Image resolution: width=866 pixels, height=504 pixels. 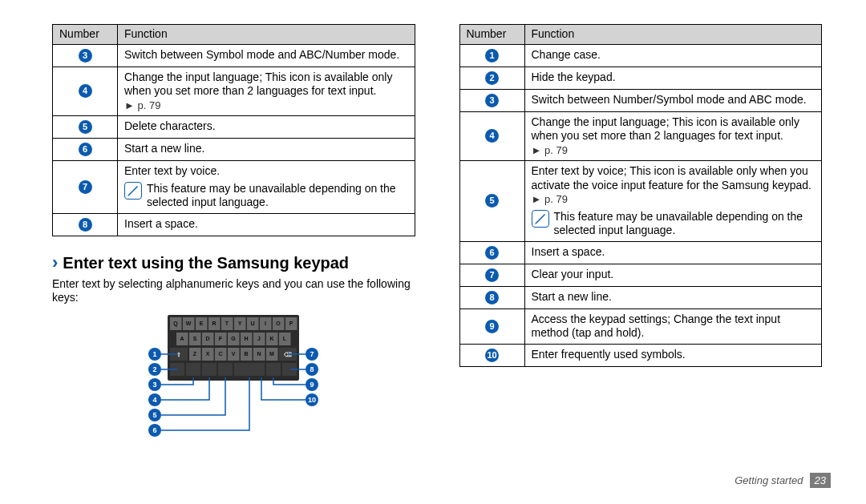 What do you see at coordinates (234, 354) in the screenshot?
I see `svg-text: V` at bounding box center [234, 354].